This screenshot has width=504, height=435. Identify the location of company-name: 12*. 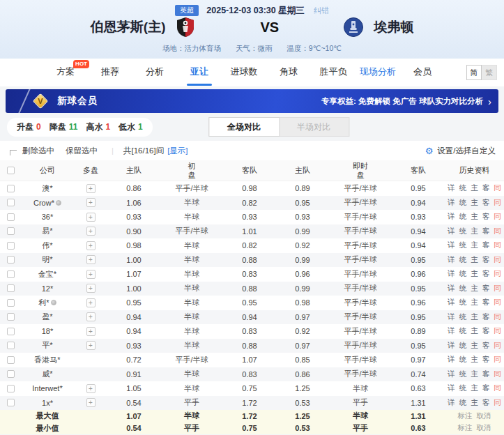
(47, 289).